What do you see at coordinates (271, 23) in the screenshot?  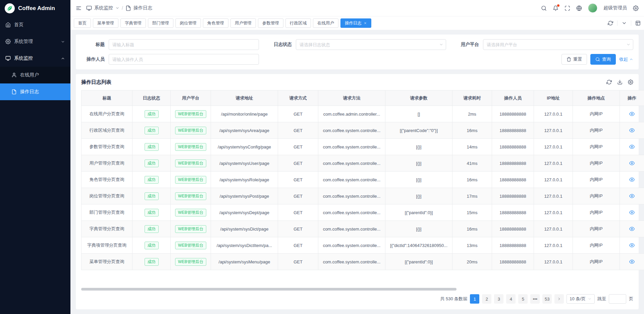 I see `tab-label: 参数管理` at bounding box center [271, 23].